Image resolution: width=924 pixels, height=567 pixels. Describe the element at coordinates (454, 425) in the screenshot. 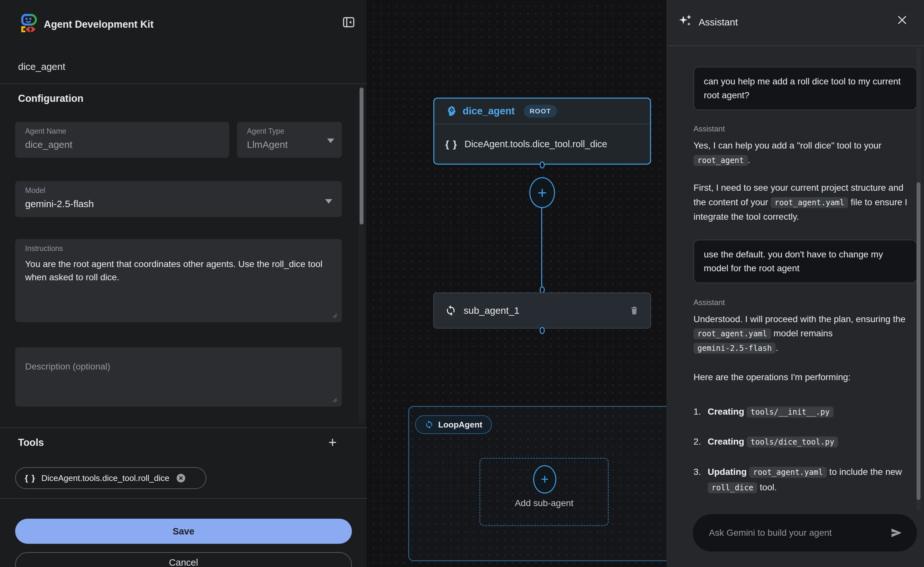

I see `loop-agent-badge: LoopAgent` at that location.